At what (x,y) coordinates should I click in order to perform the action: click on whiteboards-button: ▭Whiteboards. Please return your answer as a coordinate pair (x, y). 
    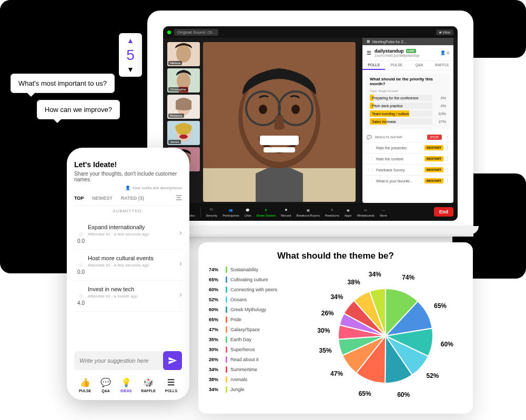
    Looking at the image, I should click on (366, 212).